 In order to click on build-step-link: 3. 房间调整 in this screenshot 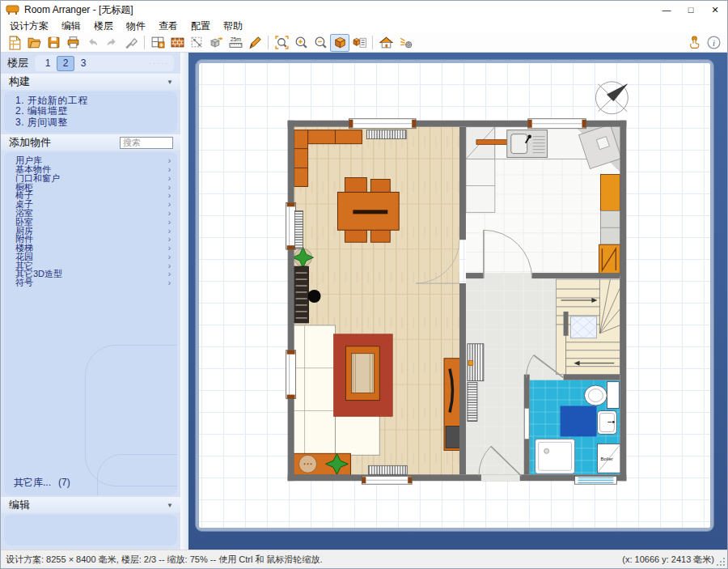, I will do `click(94, 123)`.